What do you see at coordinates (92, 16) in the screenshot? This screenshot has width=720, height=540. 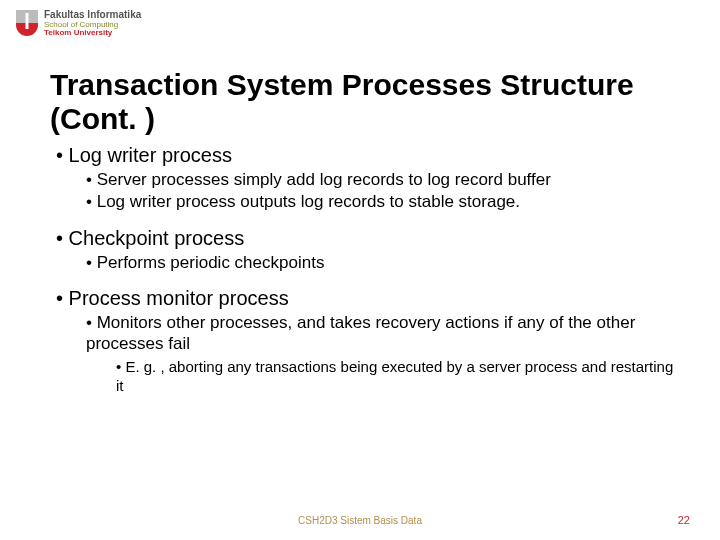 I see `logo-faculty: Fakultas Informatika` at bounding box center [92, 16].